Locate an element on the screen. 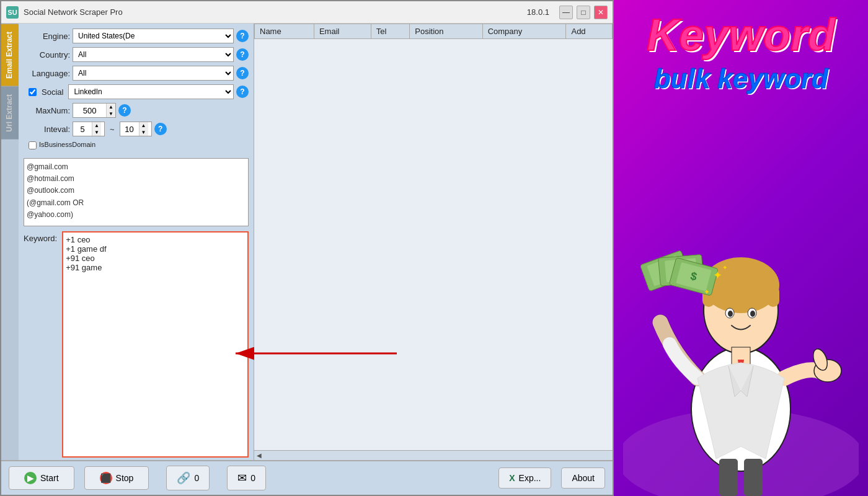 This screenshot has height=496, width=868. bulk-keyword-subtitle: bulk keyword is located at coordinates (740, 79).